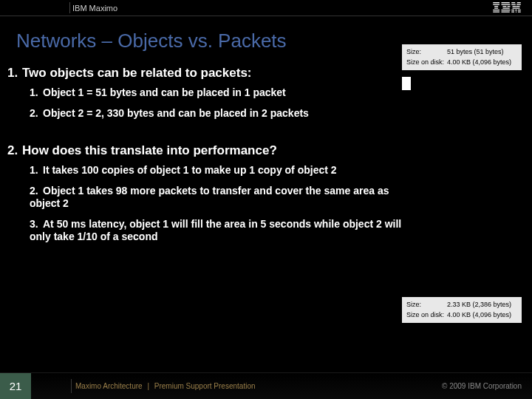 This screenshot has width=532, height=399. Describe the element at coordinates (266, 8) in the screenshot. I see `header-bar: IBM Maximo` at that location.